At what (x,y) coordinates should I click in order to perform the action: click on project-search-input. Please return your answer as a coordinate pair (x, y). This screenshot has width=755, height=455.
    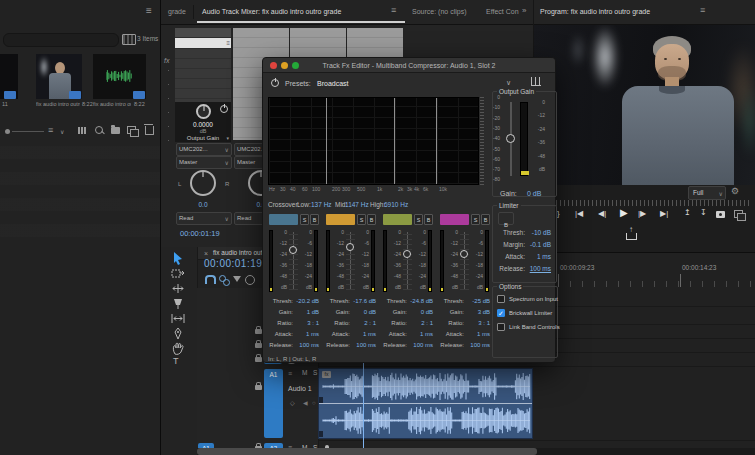
    Looking at the image, I should click on (61, 40).